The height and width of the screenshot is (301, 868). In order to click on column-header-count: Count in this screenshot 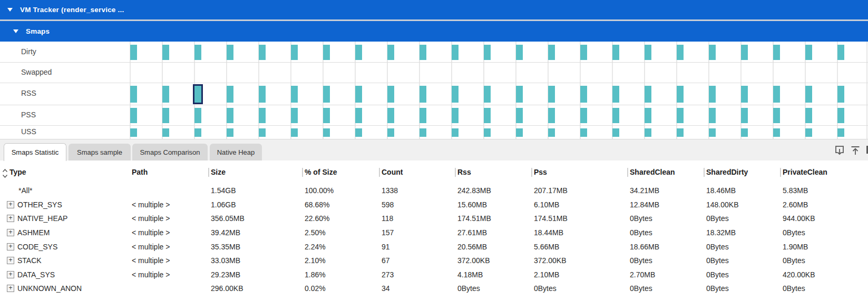, I will do `click(392, 172)`.